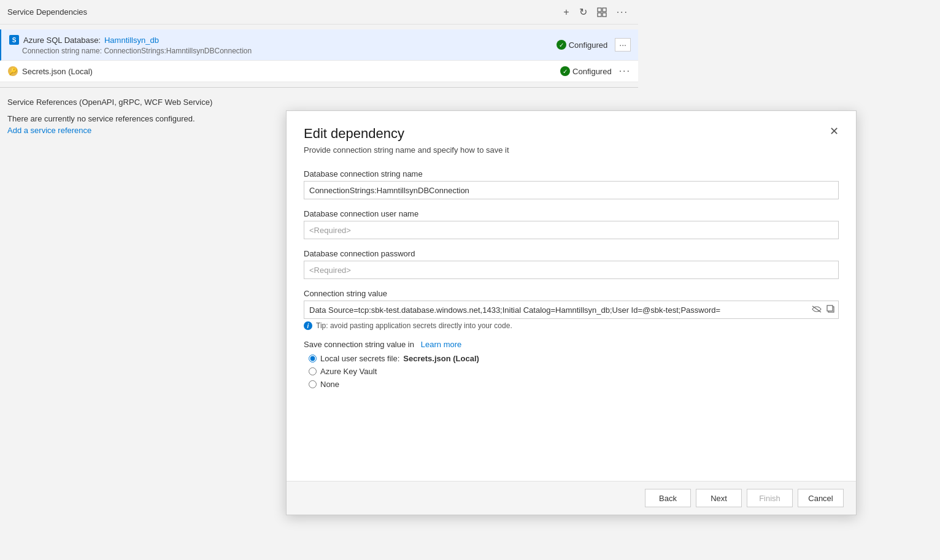 The image size is (940, 560). Describe the element at coordinates (817, 310) in the screenshot. I see `toggle-visibility-button` at that location.